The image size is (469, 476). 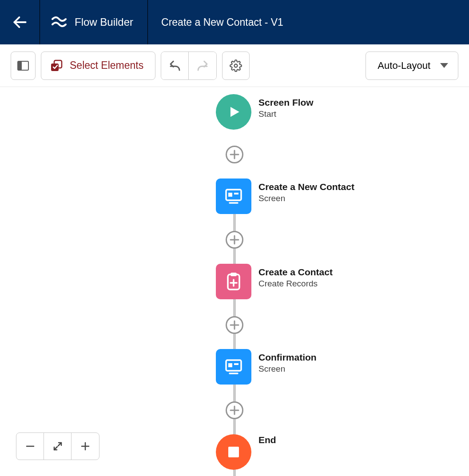 I want to click on chevron-down-icon, so click(x=444, y=66).